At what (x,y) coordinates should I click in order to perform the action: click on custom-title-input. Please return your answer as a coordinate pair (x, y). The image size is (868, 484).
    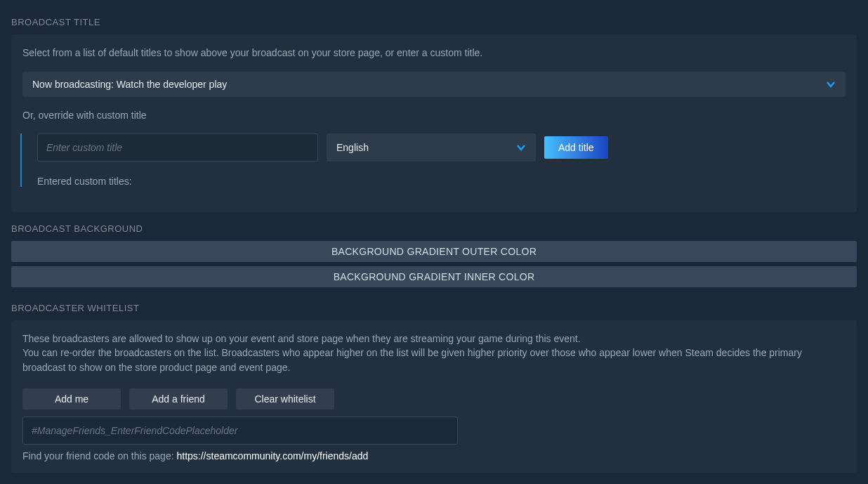
    Looking at the image, I should click on (178, 148).